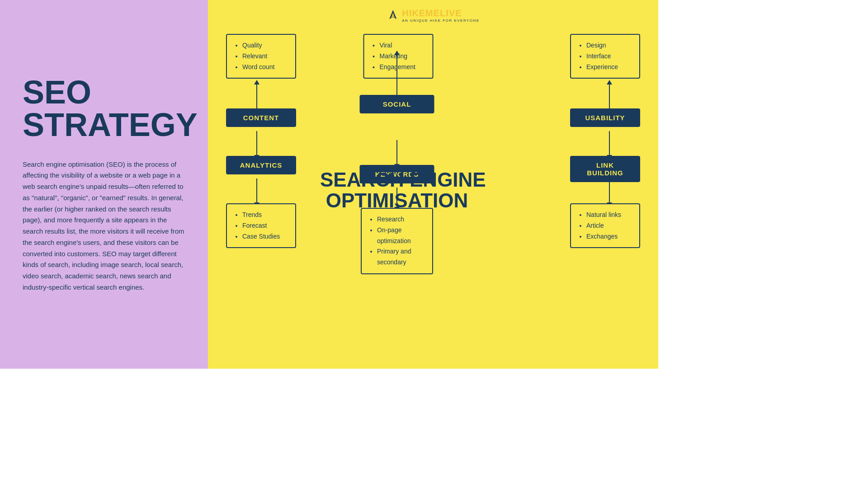  I want to click on list-item: Forecast, so click(265, 226).